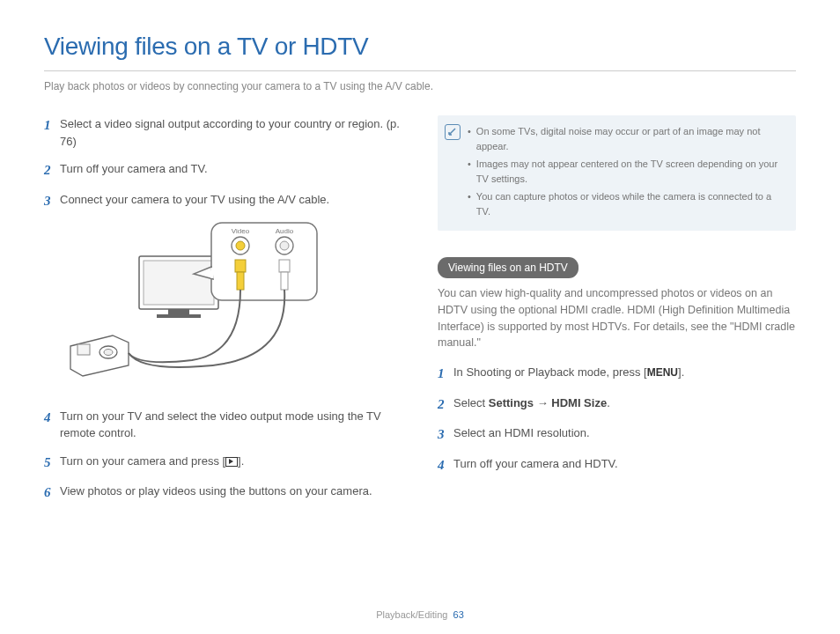 This screenshot has height=634, width=840. I want to click on page-footer: Playback/Editing 63, so click(420, 615).